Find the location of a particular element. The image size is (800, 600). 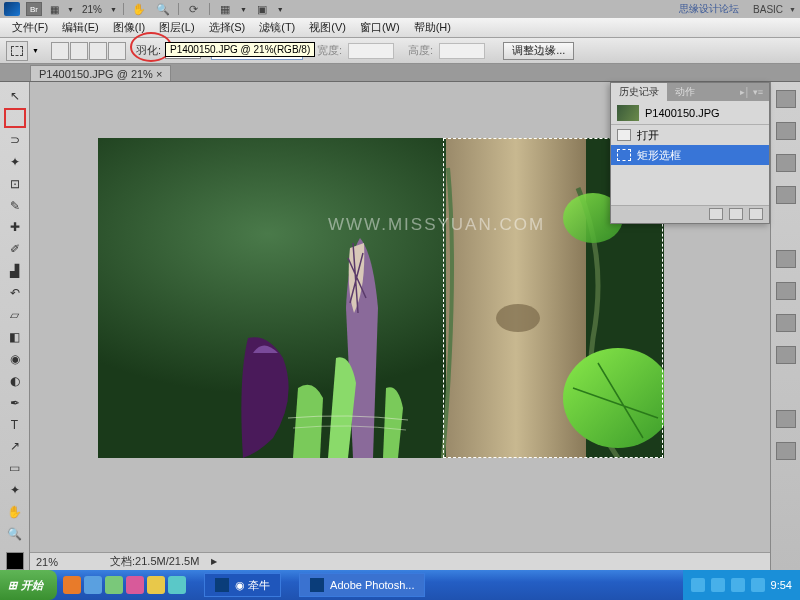

height-label: 高度: is located at coordinates (420, 50).